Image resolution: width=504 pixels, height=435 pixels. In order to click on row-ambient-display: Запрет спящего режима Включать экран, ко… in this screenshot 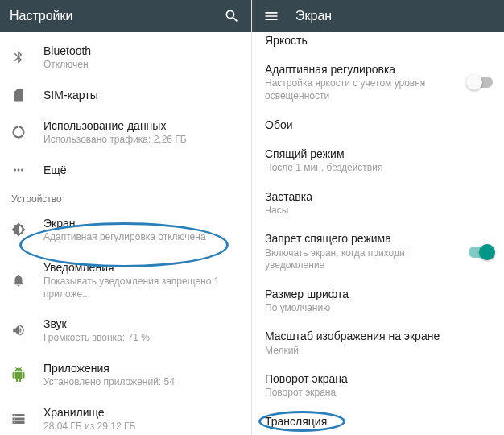, I will do `click(378, 251)`.